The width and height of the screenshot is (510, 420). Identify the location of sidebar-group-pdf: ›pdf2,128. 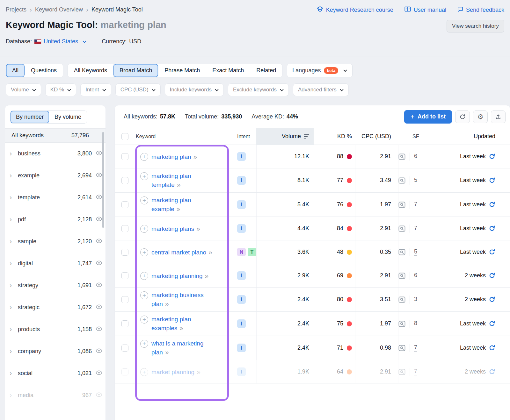
(55, 220).